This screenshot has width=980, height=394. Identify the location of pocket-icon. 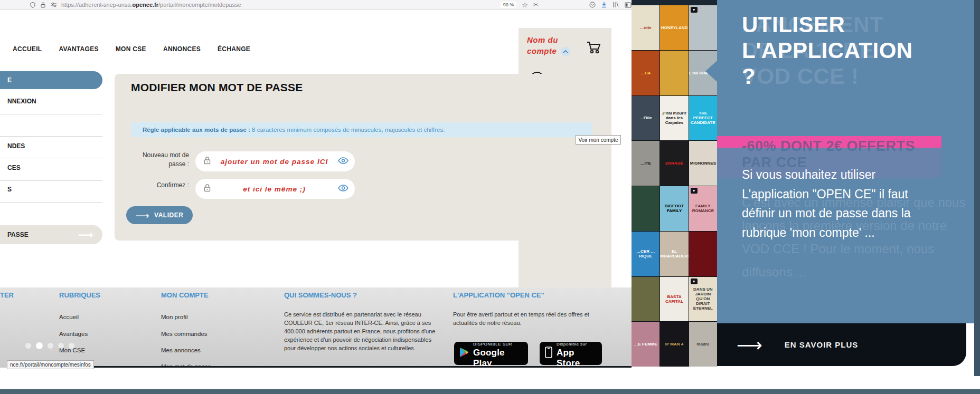
(592, 5).